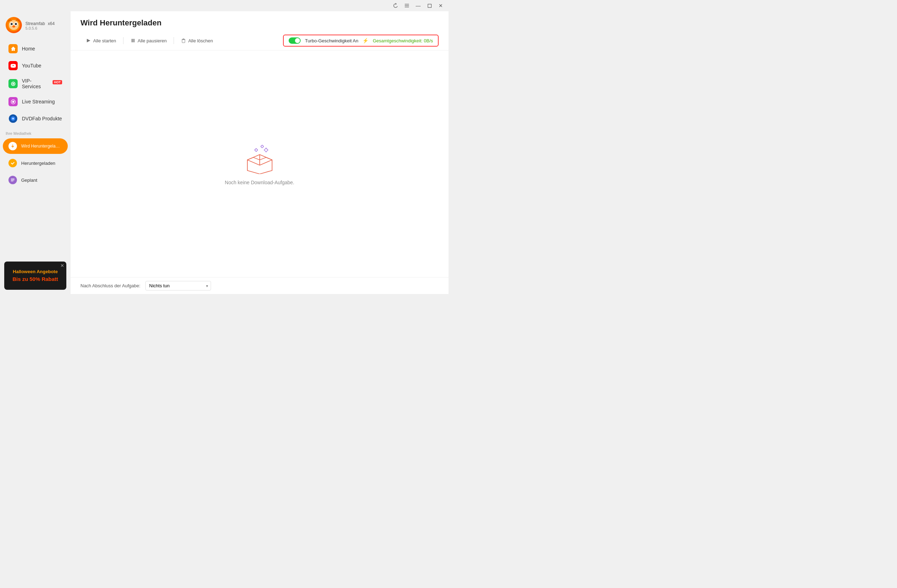 The image size is (897, 588). Describe the element at coordinates (32, 66) in the screenshot. I see `youtube-label: YouTube` at that location.